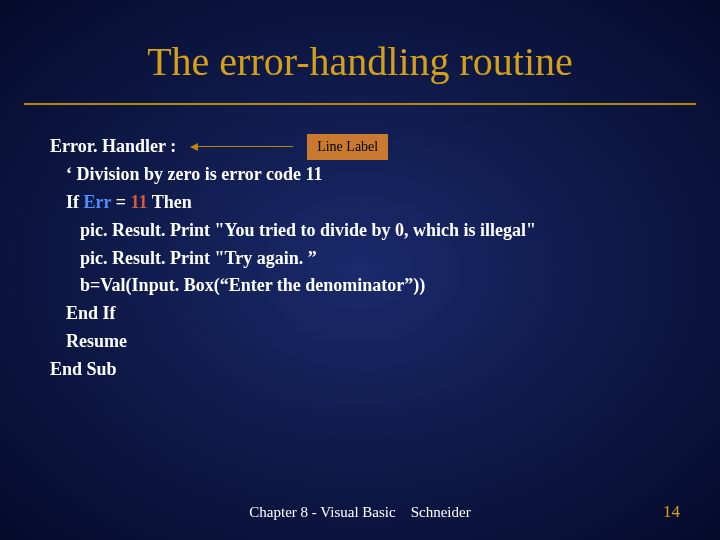  What do you see at coordinates (120, 202) in the screenshot?
I see `equals-token: =` at bounding box center [120, 202].